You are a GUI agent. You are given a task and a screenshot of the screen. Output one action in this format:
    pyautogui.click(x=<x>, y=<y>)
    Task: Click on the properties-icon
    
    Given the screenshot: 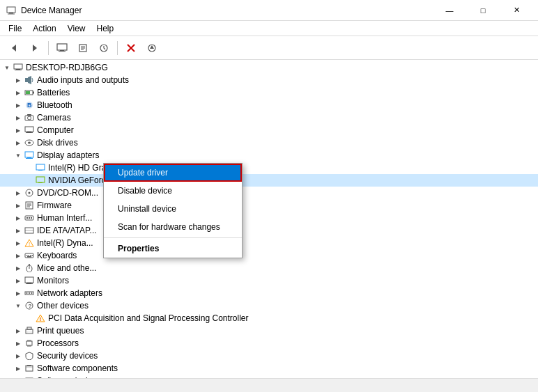 What is the action you would take?
    pyautogui.click(x=83, y=48)
    